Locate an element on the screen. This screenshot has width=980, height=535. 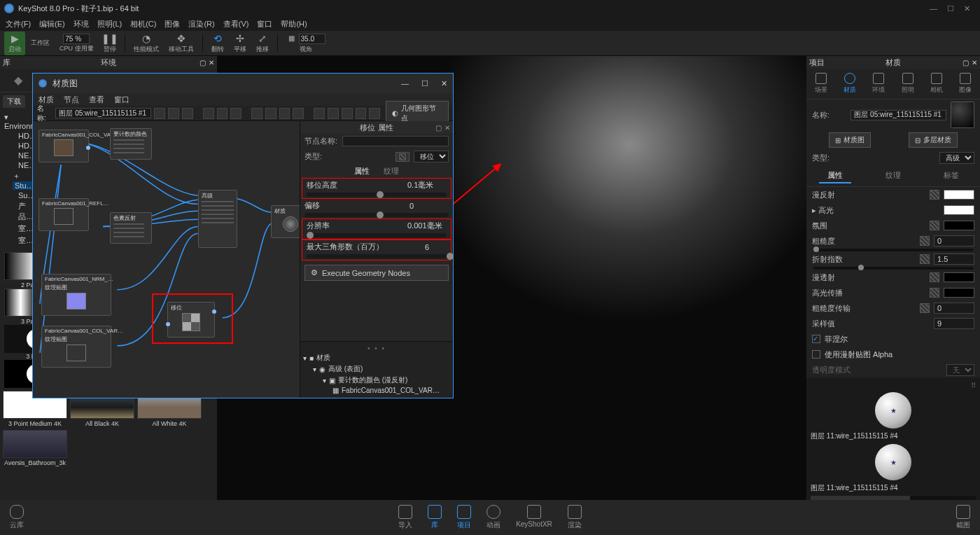
dmenu-node: 节点 is located at coordinates (71, 99).